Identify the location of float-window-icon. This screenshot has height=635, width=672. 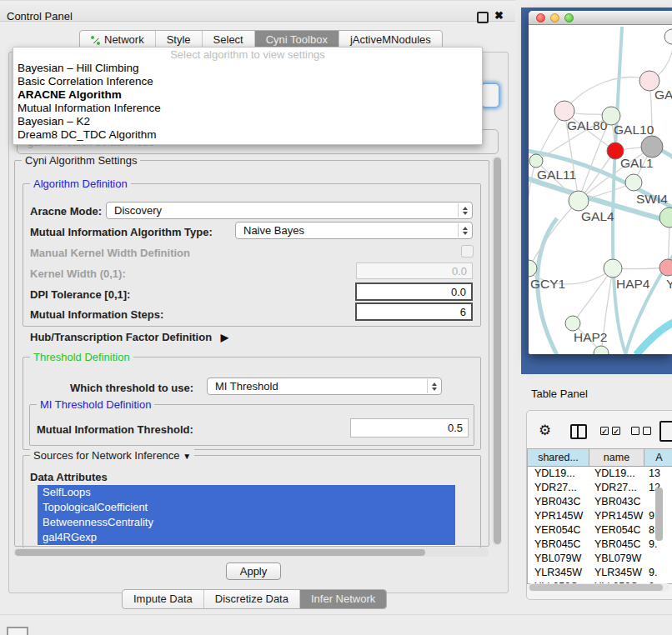
(483, 18).